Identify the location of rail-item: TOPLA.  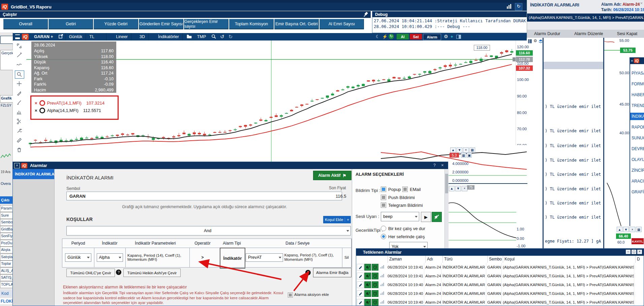
(7, 285).